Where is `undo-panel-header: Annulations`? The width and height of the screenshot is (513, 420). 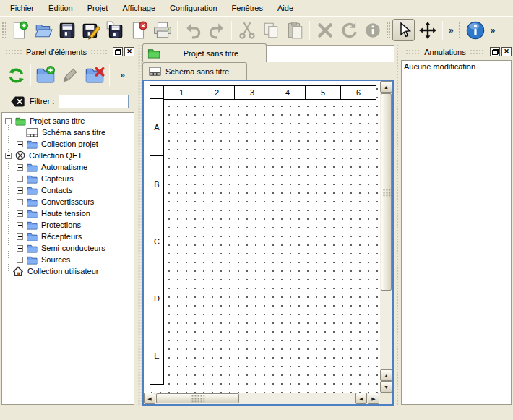
undo-panel-header: Annulations is located at coordinates (457, 52).